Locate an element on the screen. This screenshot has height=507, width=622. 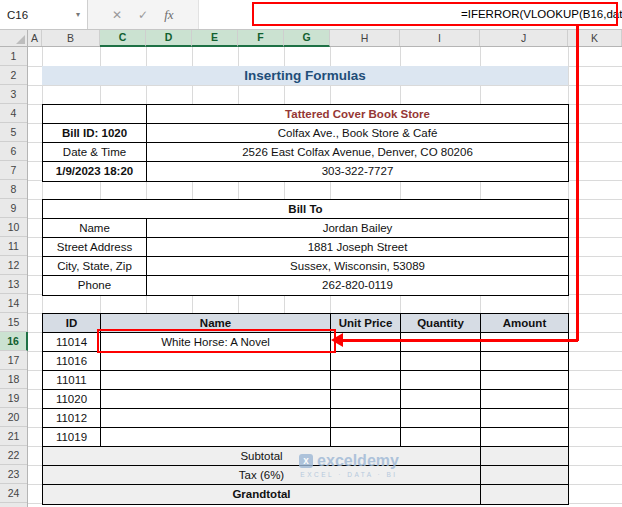
row-header-12: 12 is located at coordinates (14, 266).